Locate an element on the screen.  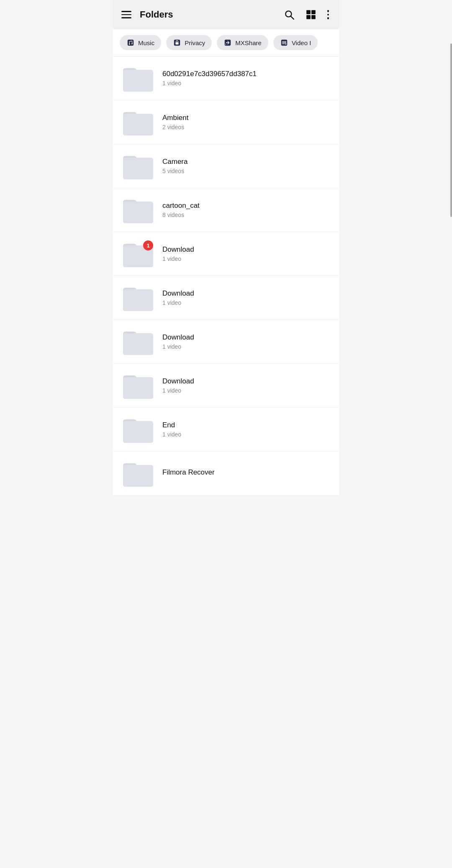
folder-info: Ambient2 videos is located at coordinates (247, 122).